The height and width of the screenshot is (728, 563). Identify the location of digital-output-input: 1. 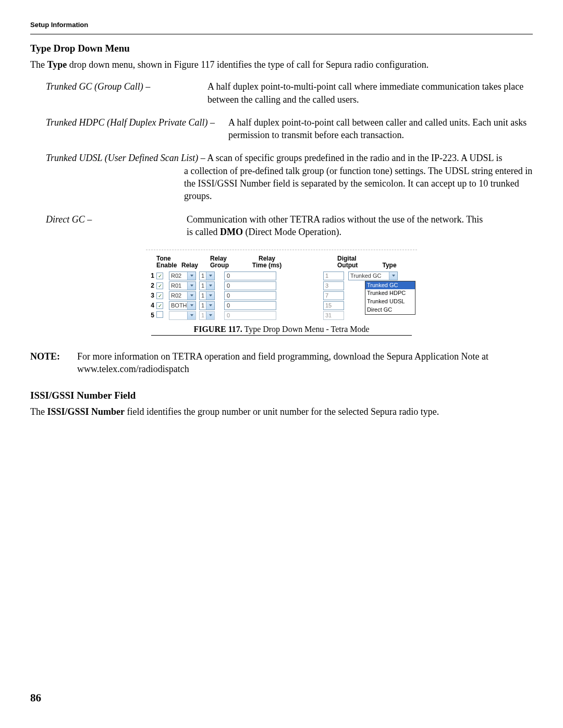
(336, 276).